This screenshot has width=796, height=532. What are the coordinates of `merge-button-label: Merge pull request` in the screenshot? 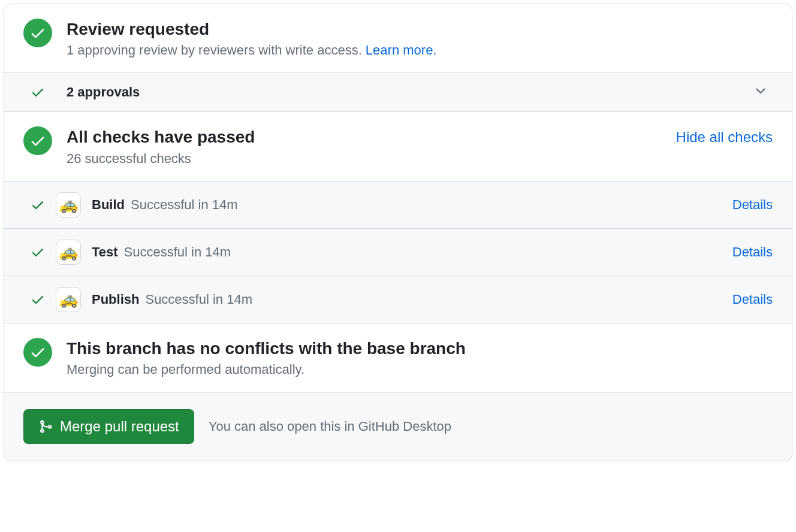 It's located at (120, 427).